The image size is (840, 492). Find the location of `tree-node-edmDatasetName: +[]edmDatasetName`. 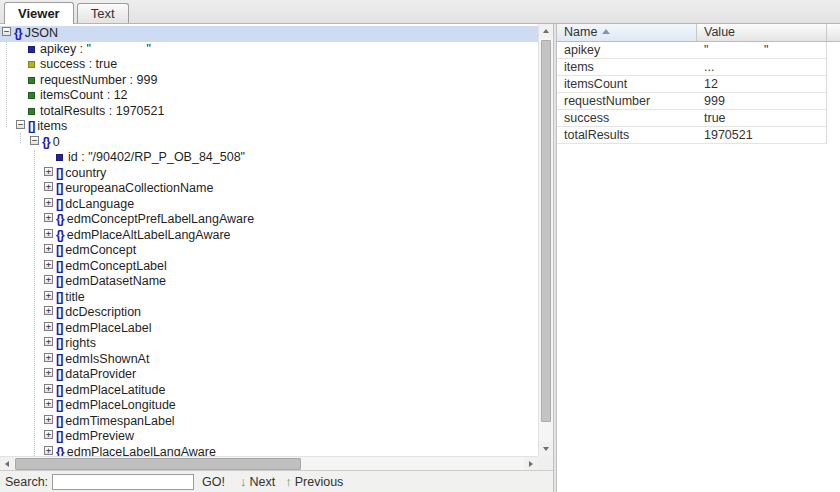

tree-node-edmDatasetName: +[]edmDatasetName is located at coordinates (269, 282).